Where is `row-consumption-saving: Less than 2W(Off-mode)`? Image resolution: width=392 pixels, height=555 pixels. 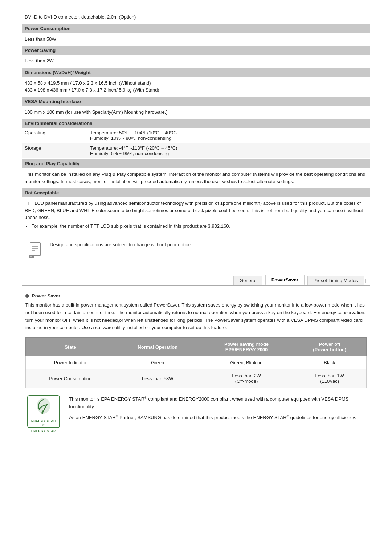
row-consumption-saving: Less than 2W(Off-mode) is located at coordinates (246, 378).